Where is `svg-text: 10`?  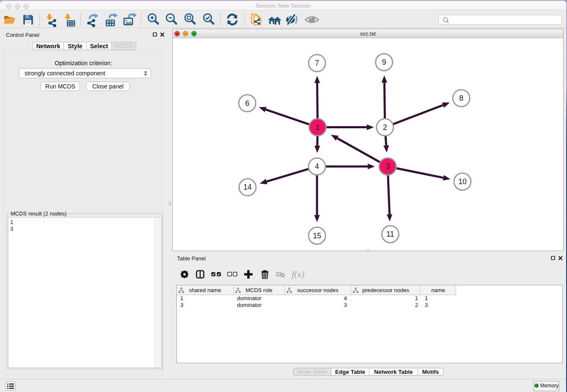
svg-text: 10 is located at coordinates (462, 182).